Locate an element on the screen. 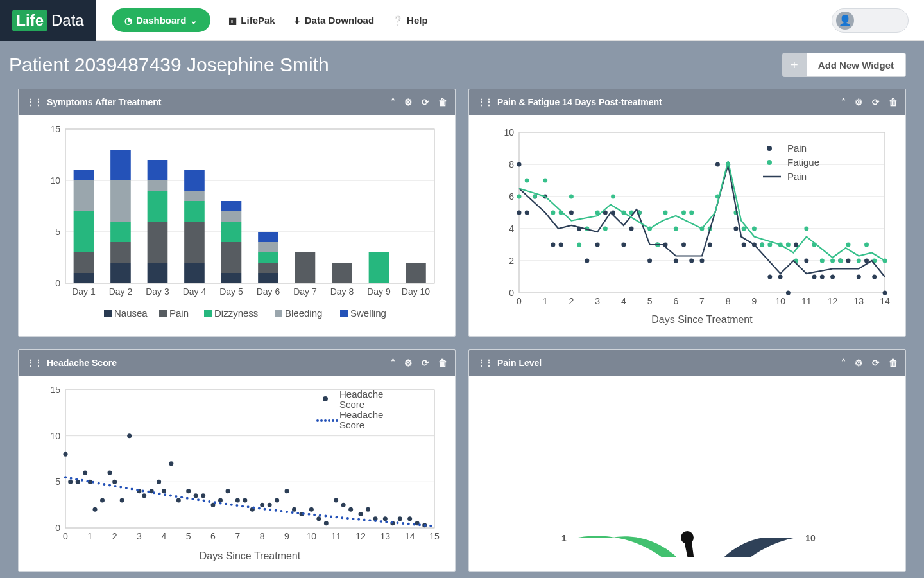 The image size is (924, 578). svg-text: Day 2 is located at coordinates (121, 292).